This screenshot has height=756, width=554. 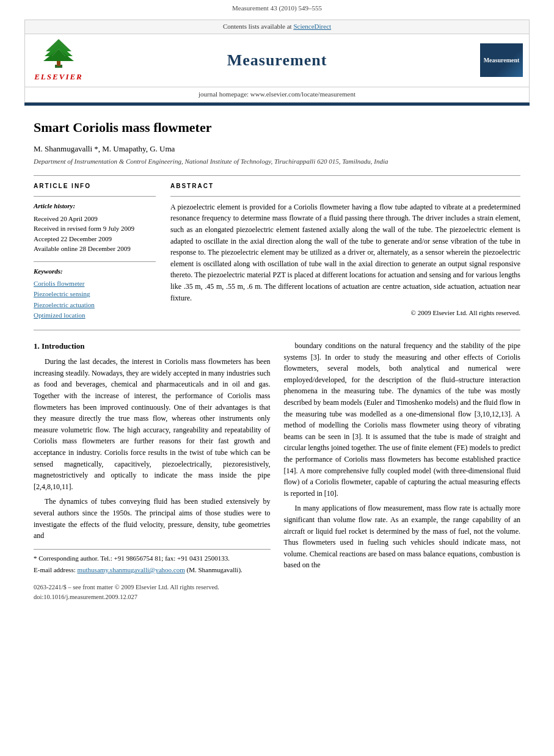 What do you see at coordinates (346, 253) in the screenshot?
I see `abstract-text: A piezoelectric element is provided for …` at bounding box center [346, 253].